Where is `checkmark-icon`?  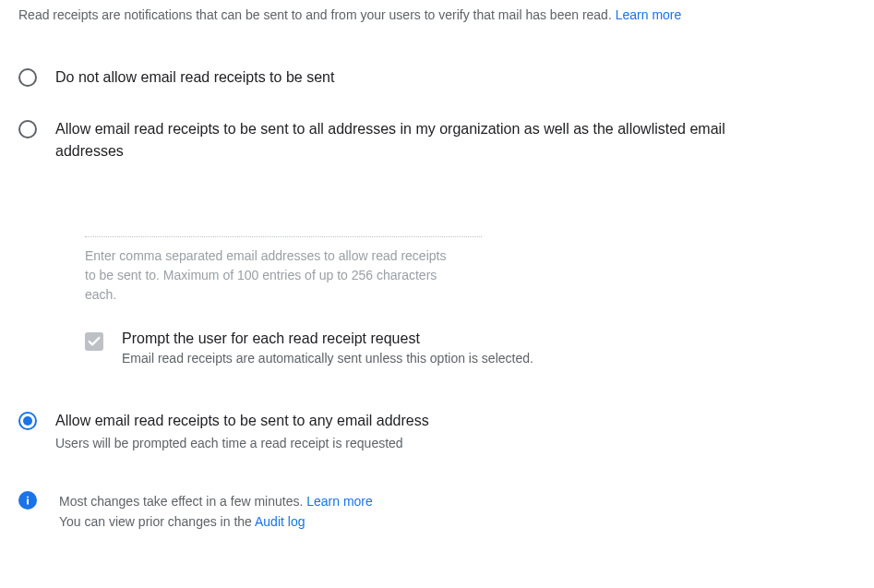 checkmark-icon is located at coordinates (94, 342).